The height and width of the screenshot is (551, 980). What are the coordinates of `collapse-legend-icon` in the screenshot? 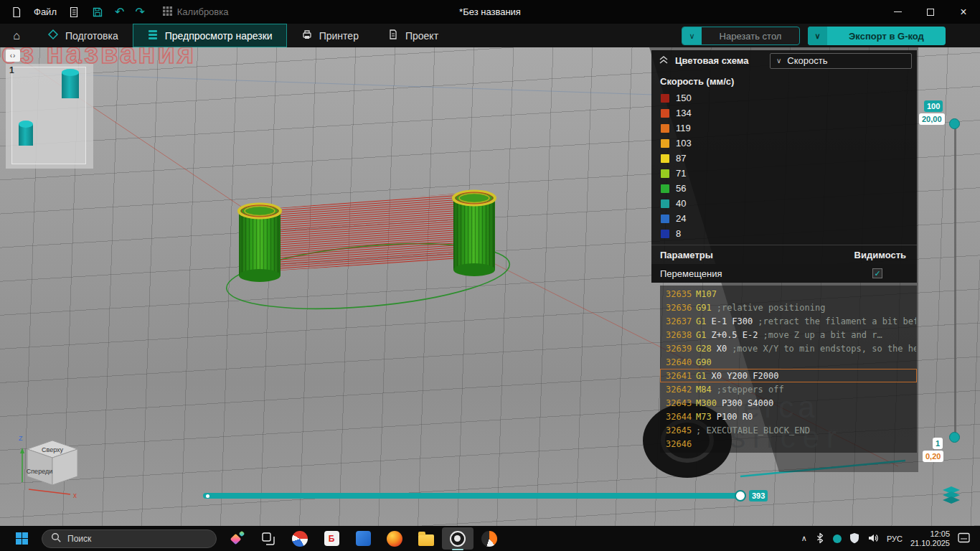 It's located at (664, 61).